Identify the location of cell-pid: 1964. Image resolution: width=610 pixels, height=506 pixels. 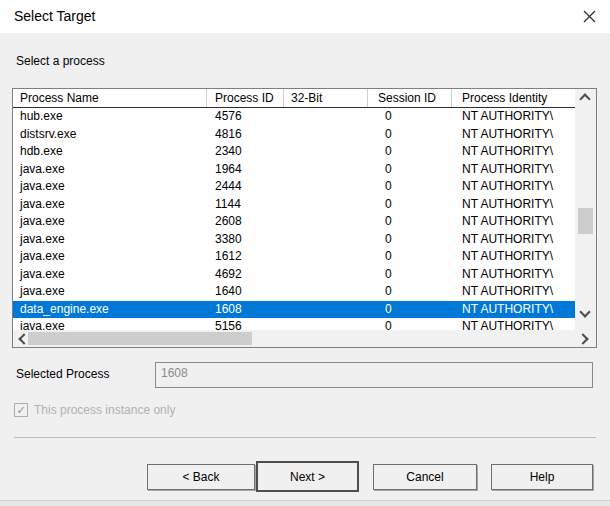
(246, 170).